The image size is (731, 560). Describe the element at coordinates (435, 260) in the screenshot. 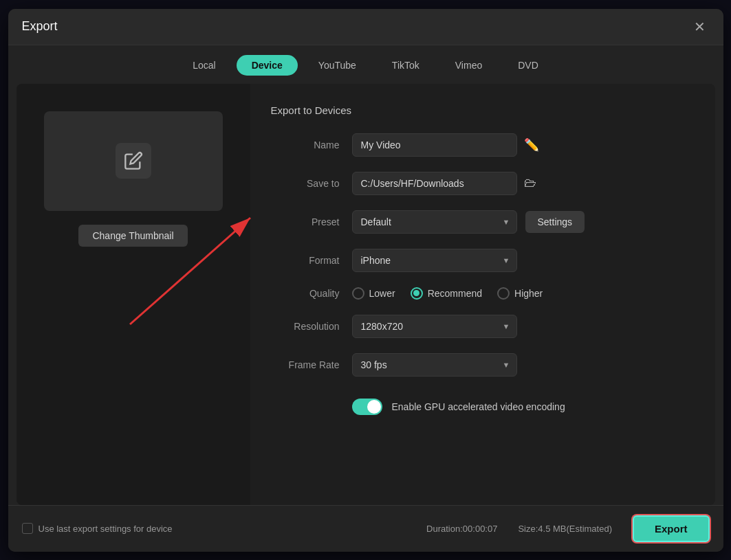

I see `format-select-wrapper: iPhone Android iPad ▼` at that location.